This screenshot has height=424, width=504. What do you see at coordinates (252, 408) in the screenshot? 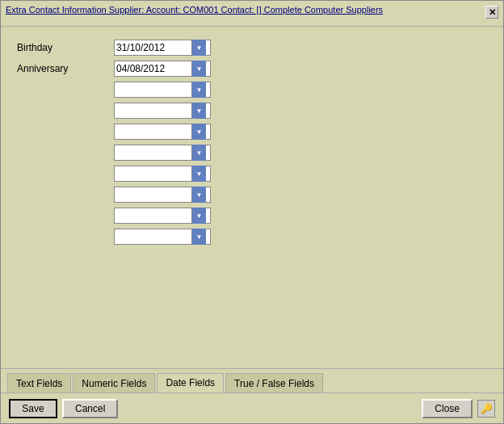
I see `bottom-bar: Save Cancel Close 🔑` at bounding box center [252, 408].